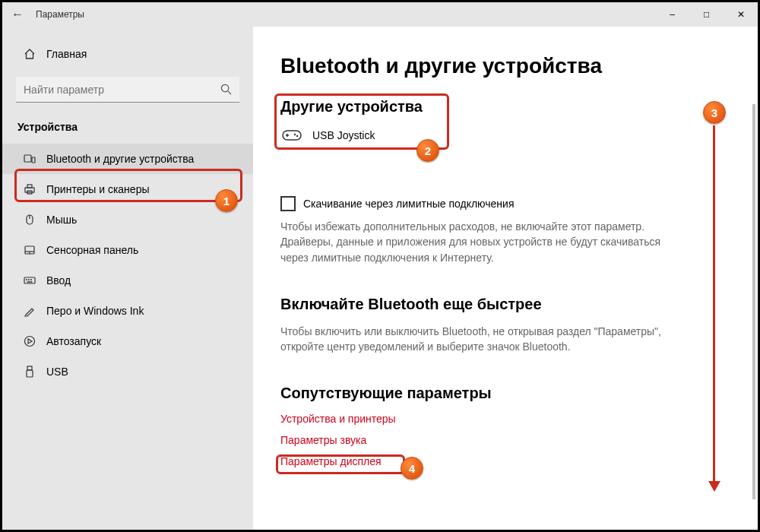 This screenshot has width=760, height=532. What do you see at coordinates (93, 250) in the screenshot?
I see `sidebar-item-label: Сенсорная панель` at bounding box center [93, 250].